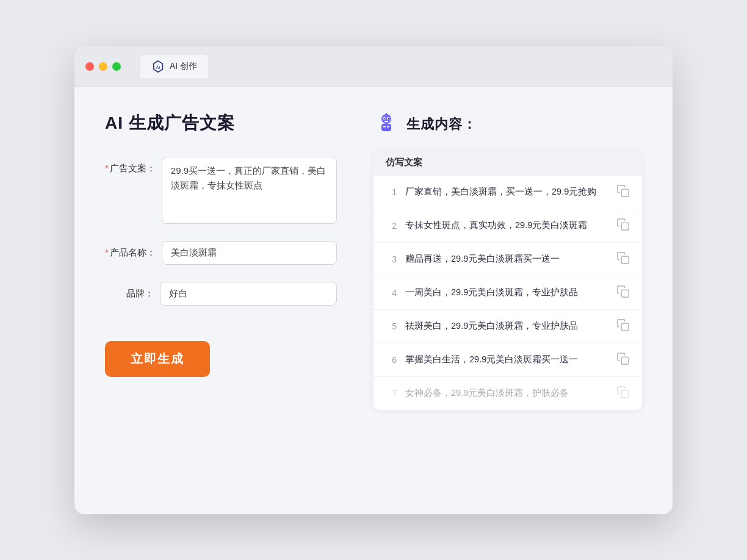 The height and width of the screenshot is (560, 747). I want to click on brand-label: 品牌：, so click(129, 290).